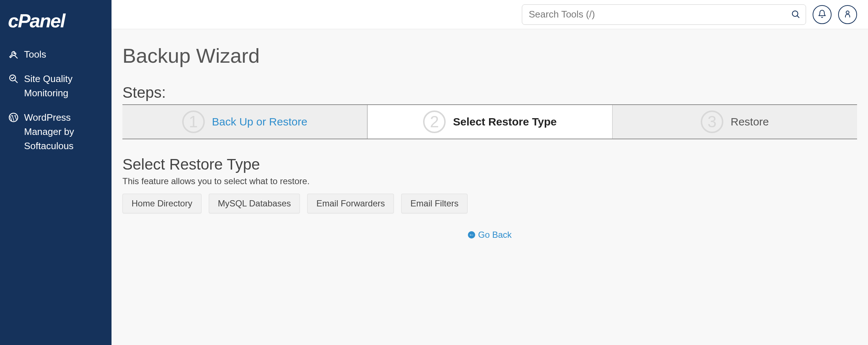 The image size is (868, 345). I want to click on user-icon, so click(848, 15).